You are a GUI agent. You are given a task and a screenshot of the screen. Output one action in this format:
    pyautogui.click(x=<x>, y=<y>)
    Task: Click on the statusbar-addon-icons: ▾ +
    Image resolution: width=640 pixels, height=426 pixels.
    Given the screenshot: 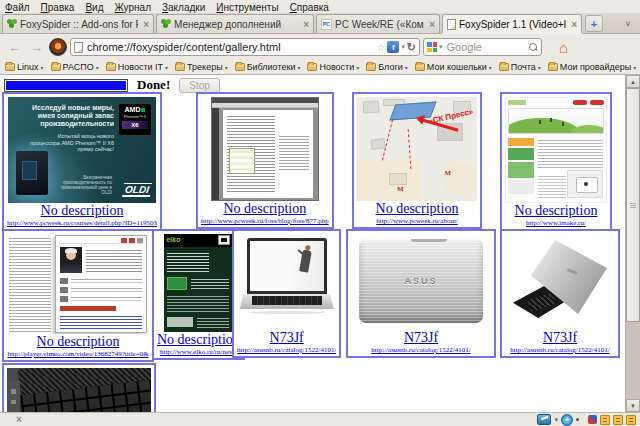 What is the action you would take?
    pyautogui.click(x=586, y=420)
    